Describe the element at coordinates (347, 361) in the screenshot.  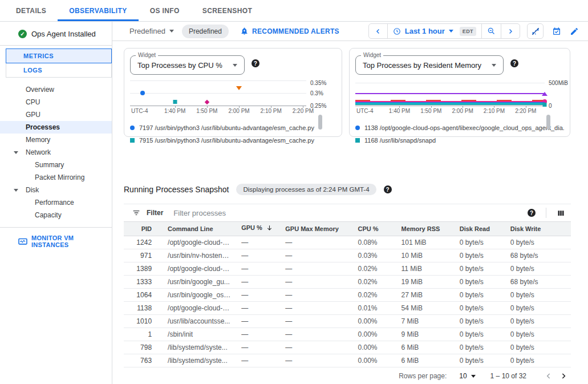
I see `table-row: 763/lib/systemd/syste...——0.00%6 MiB0 by…` at that location.